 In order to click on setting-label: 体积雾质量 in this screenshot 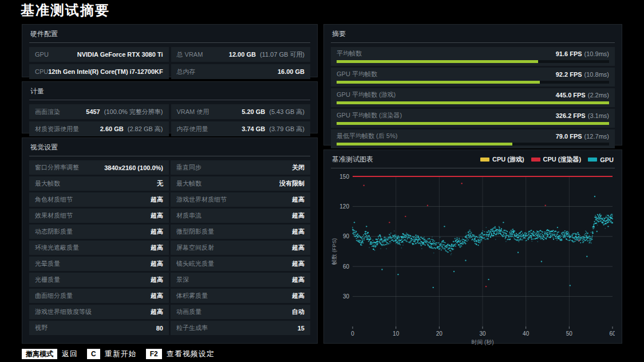, I will do `click(192, 296)`.